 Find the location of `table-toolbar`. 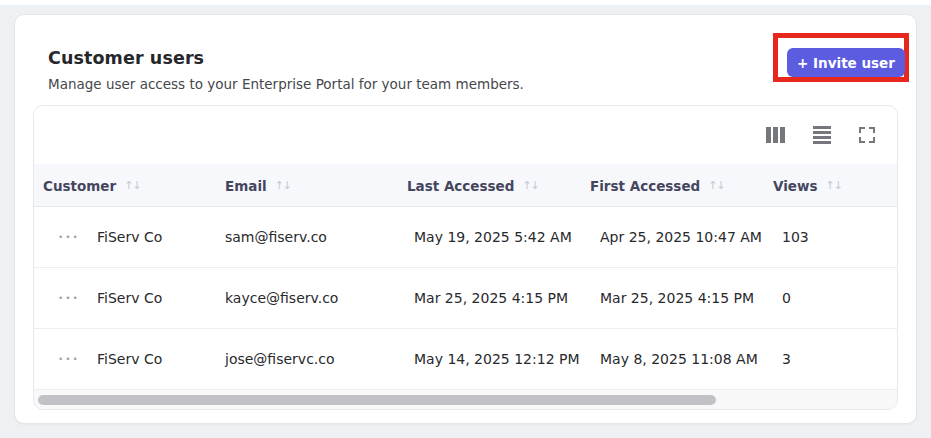

table-toolbar is located at coordinates (466, 135).